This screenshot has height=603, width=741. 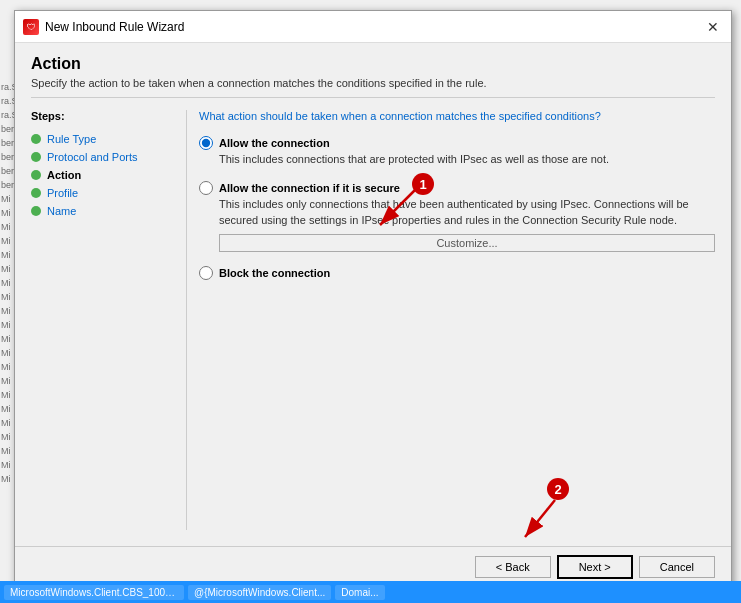 What do you see at coordinates (36, 175) in the screenshot?
I see `step-dot-action` at bounding box center [36, 175].